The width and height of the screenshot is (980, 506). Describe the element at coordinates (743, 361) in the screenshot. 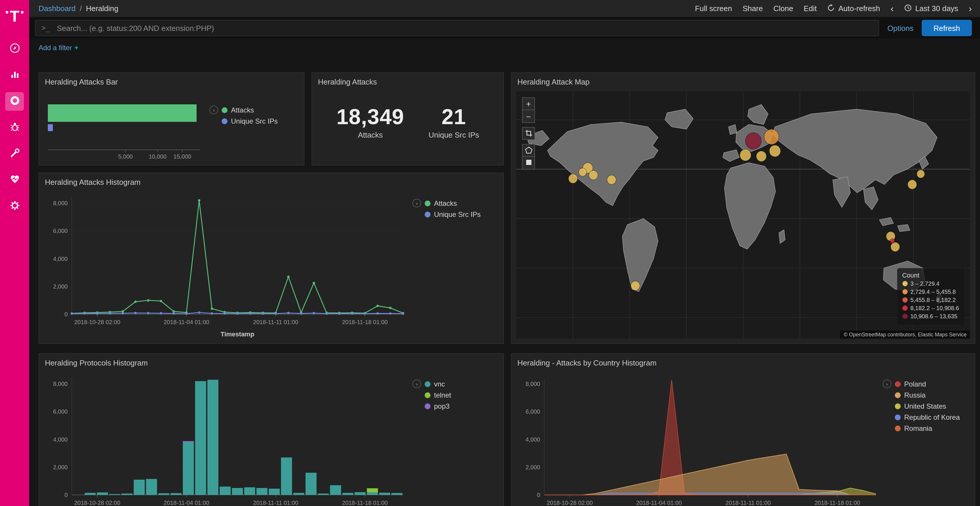

I see `panel-title: Heralding - Attacks by Country Histogram` at that location.